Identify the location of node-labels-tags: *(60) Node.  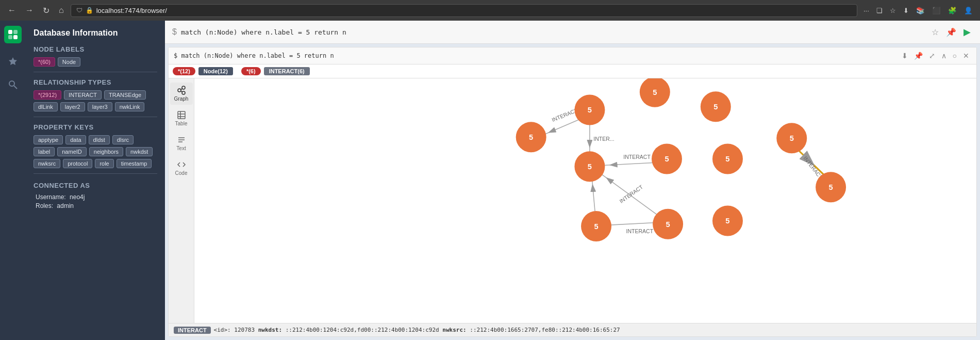
(95, 62).